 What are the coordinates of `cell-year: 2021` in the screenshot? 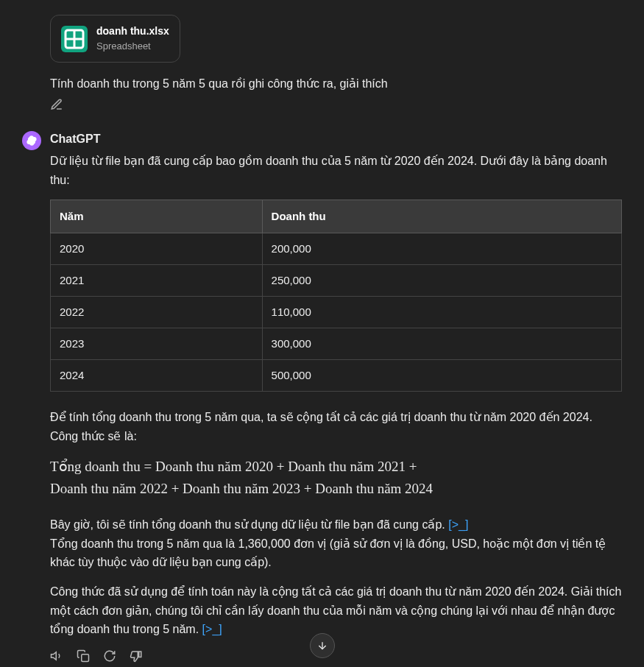 It's located at (157, 281).